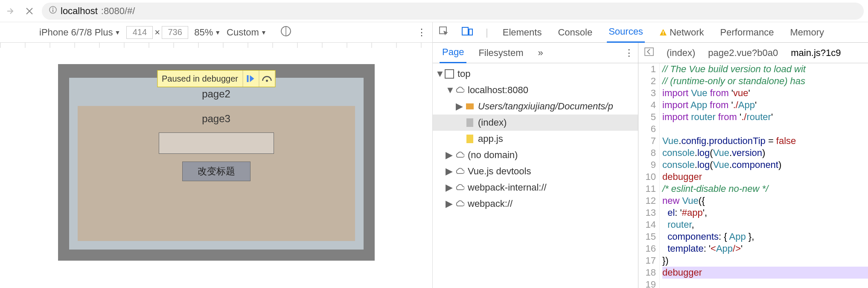 This screenshot has width=868, height=288. What do you see at coordinates (157, 32) in the screenshot?
I see `dimensions: ×` at bounding box center [157, 32].